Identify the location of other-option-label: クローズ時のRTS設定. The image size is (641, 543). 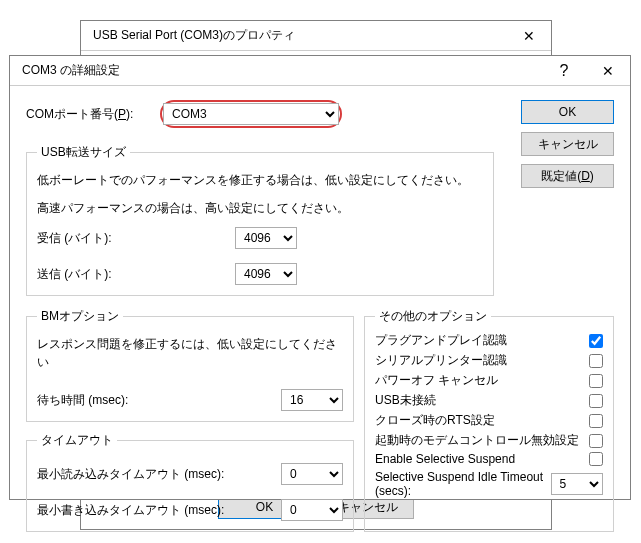
(435, 420).